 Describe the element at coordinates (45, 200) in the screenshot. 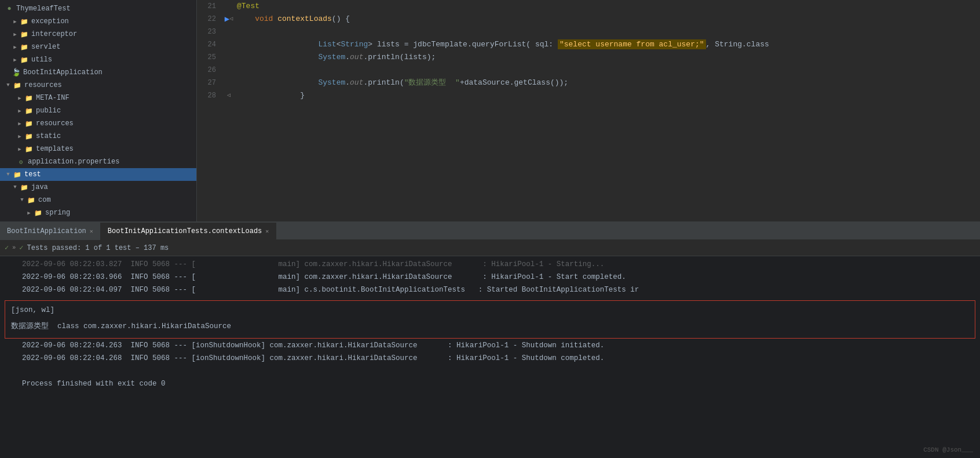

I see `sidebar-label: com` at that location.